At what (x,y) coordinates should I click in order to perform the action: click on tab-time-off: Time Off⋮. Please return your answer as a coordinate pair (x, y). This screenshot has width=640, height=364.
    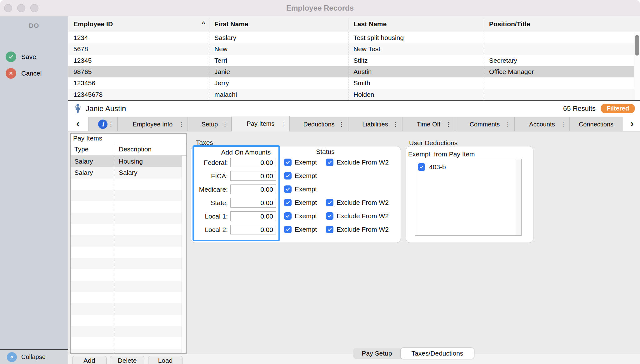
    Looking at the image, I should click on (429, 124).